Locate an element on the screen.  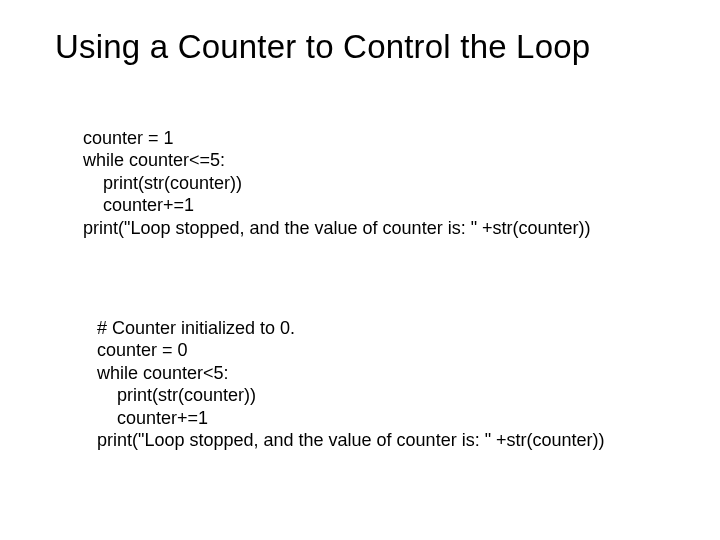
code-line: # Counter initialized to 0. is located at coordinates (196, 328).